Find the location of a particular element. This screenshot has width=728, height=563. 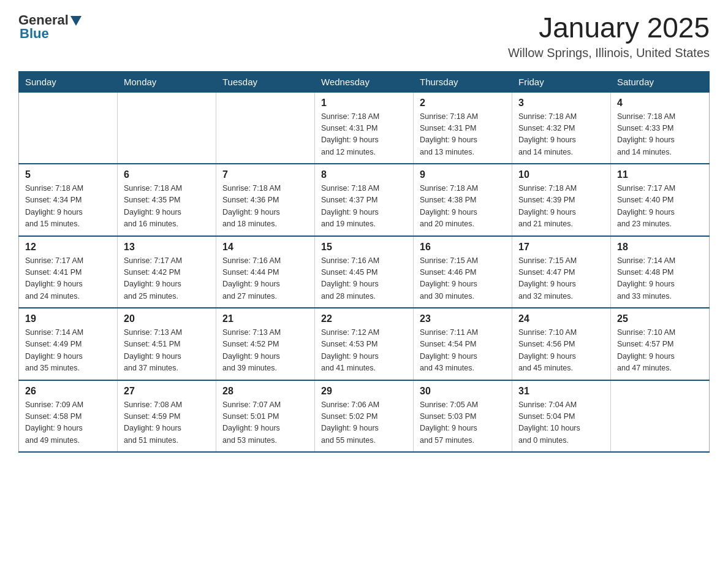

day-number: 16 is located at coordinates (463, 247).